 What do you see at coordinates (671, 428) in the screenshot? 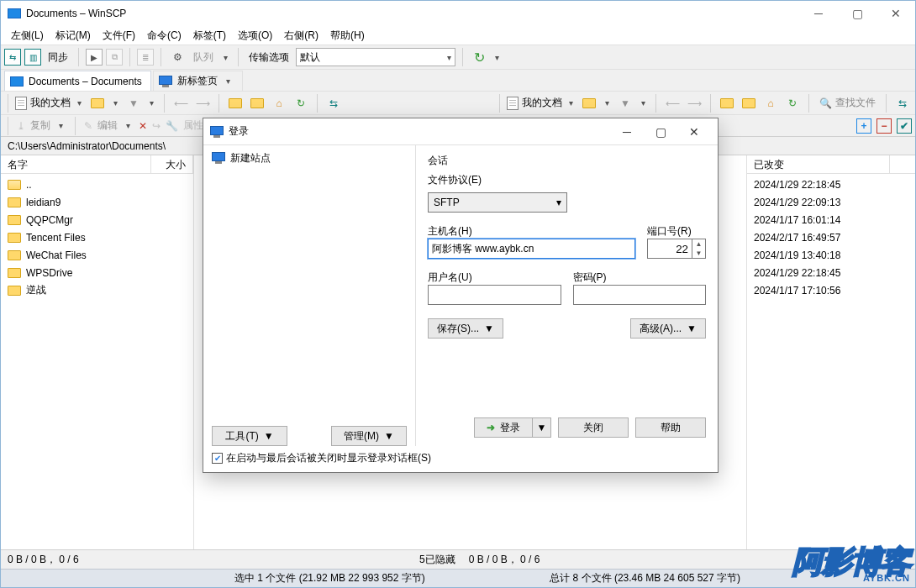
I see `help-button: 帮助` at bounding box center [671, 428].